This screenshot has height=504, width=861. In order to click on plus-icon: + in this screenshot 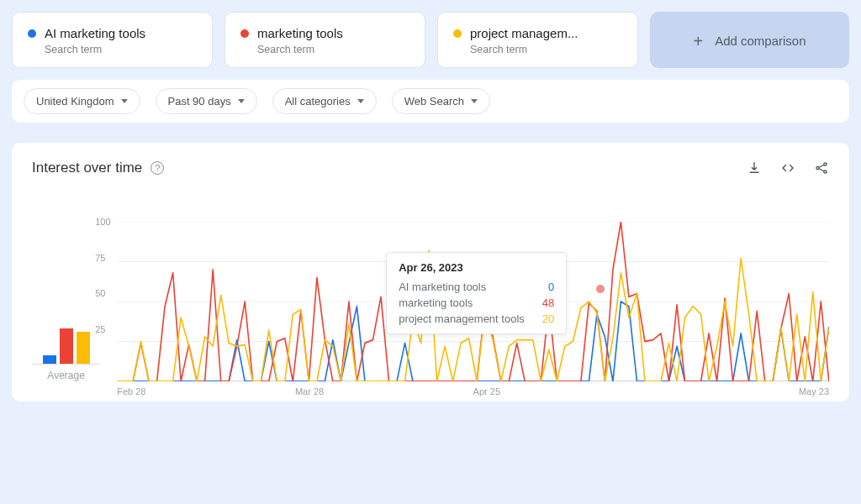, I will do `click(698, 41)`.